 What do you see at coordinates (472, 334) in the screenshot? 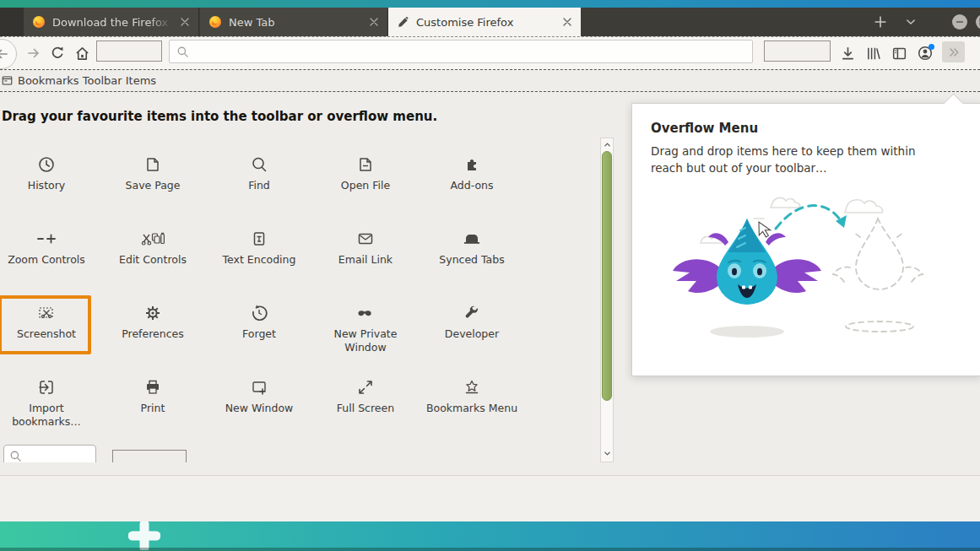
I see `palette-item-label: Developer` at bounding box center [472, 334].